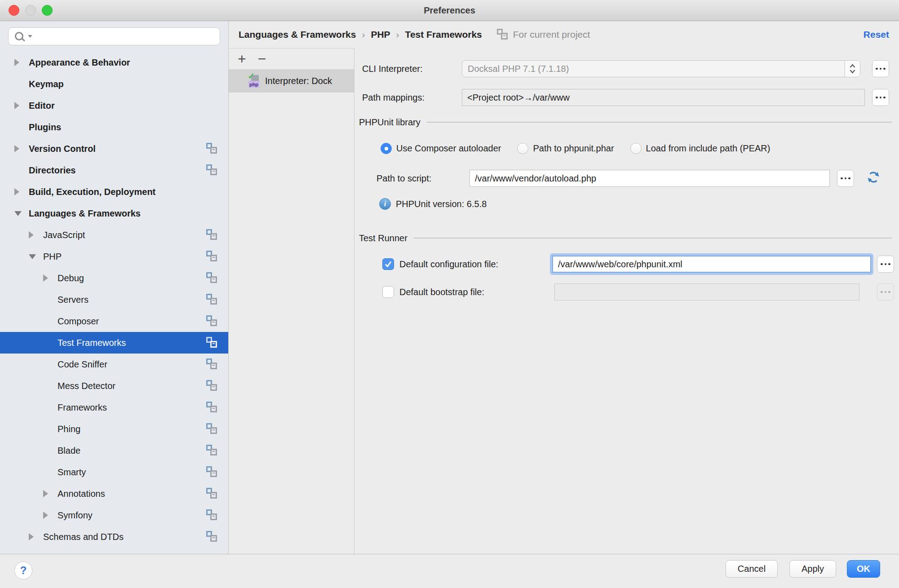  Describe the element at coordinates (128, 36) in the screenshot. I see `search-input` at that location.